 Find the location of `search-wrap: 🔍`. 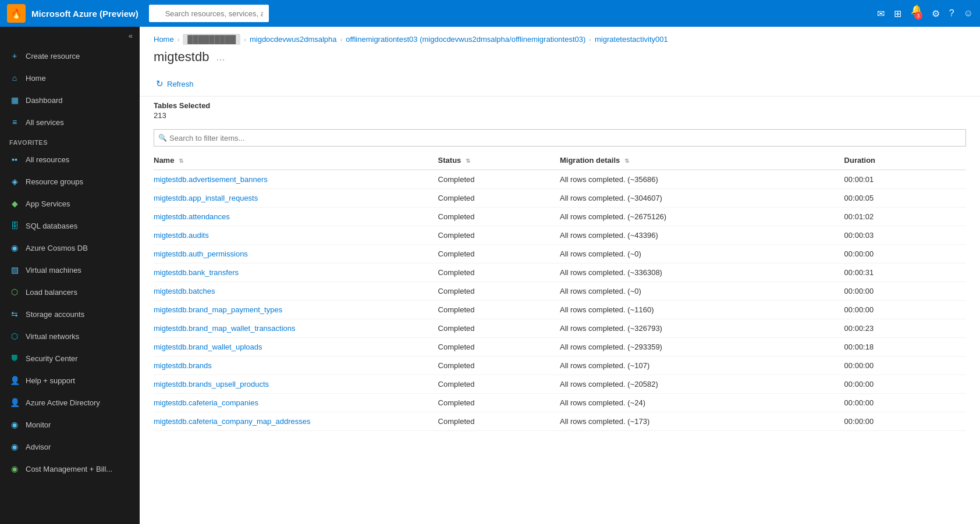

search-wrap: 🔍 is located at coordinates (324, 13).